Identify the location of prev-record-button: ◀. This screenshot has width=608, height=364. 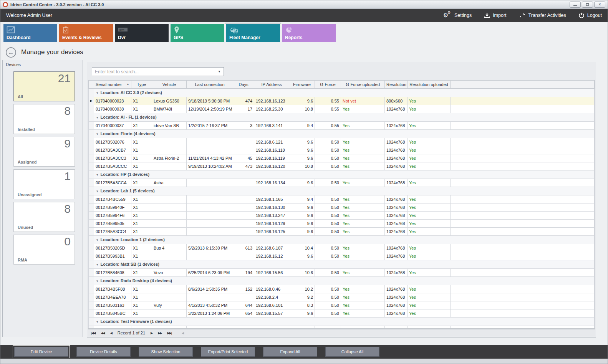
(111, 333).